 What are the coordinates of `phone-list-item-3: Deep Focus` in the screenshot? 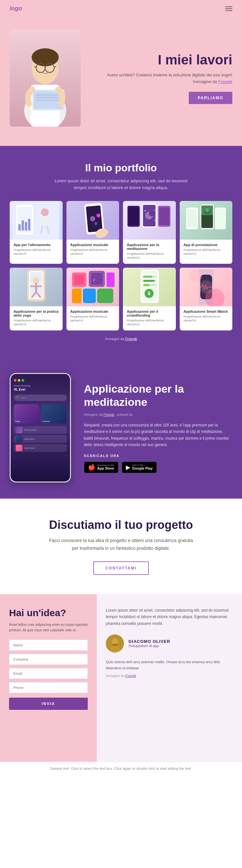 It's located at (41, 448).